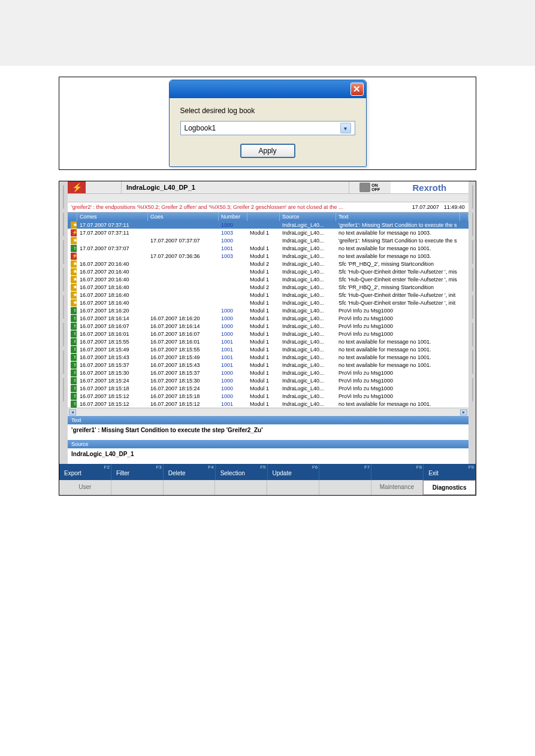 The height and width of the screenshot is (756, 535). What do you see at coordinates (268, 403) in the screenshot?
I see `table-row: !16.07.2007 18:15:1216.07.2007 18:15:121…` at bounding box center [268, 403].